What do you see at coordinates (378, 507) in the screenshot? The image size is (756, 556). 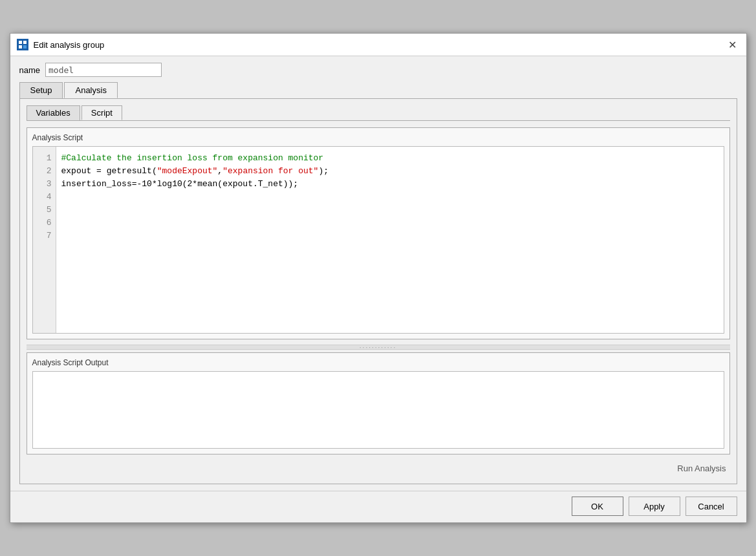 I see `button-row: OK Apply Cancel` at bounding box center [378, 507].